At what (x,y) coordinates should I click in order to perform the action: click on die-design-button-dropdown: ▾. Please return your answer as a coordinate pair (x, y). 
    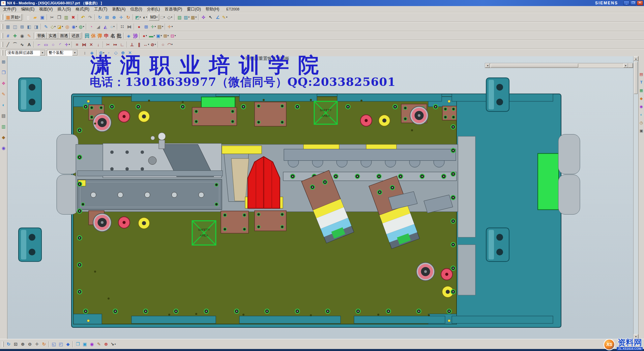
    Looking at the image, I should click on (146, 36).